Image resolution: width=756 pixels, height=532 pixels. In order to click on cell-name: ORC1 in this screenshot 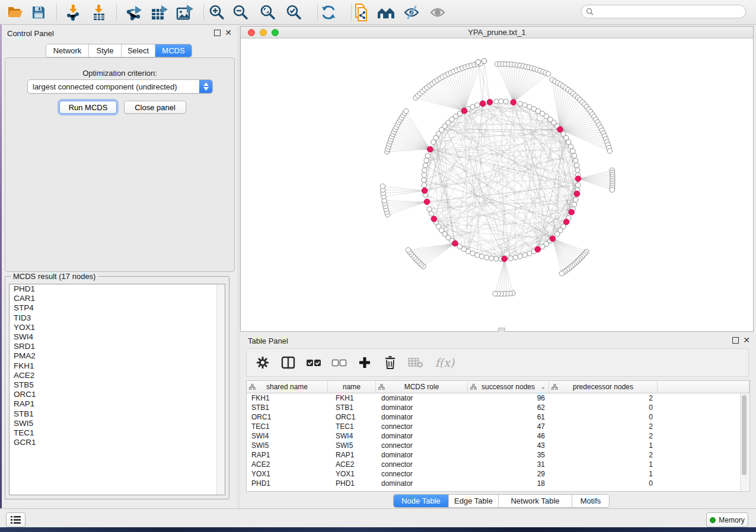, I will do `click(352, 417)`.